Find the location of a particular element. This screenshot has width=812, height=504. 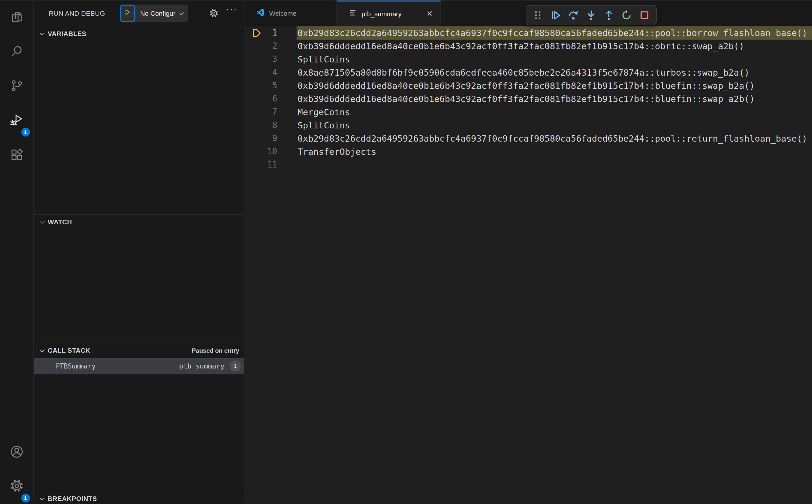

restart-icon is located at coordinates (627, 15).